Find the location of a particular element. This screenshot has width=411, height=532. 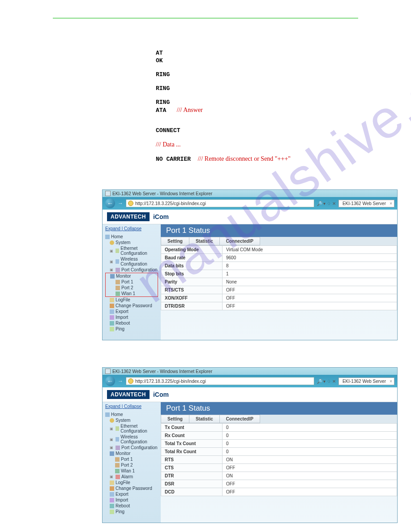

ping-icon is located at coordinates (112, 512).